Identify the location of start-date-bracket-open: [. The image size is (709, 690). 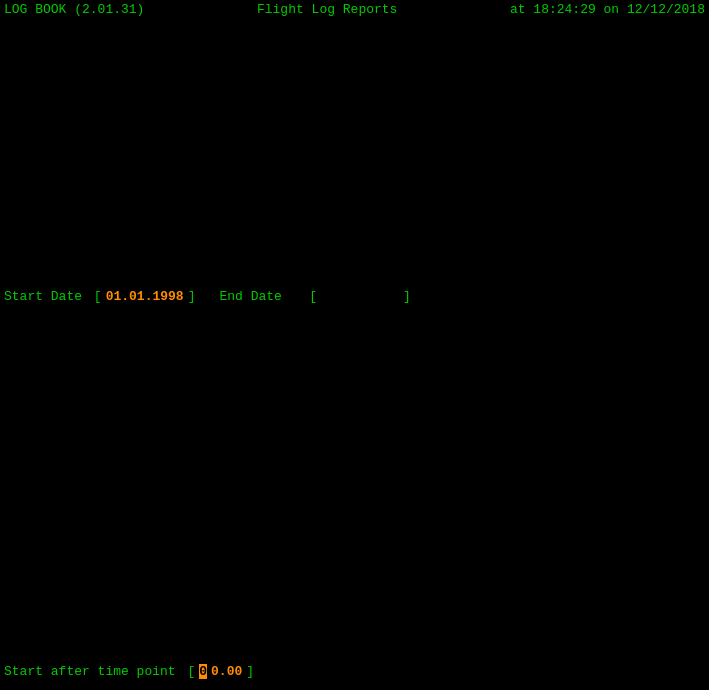
(94, 296).